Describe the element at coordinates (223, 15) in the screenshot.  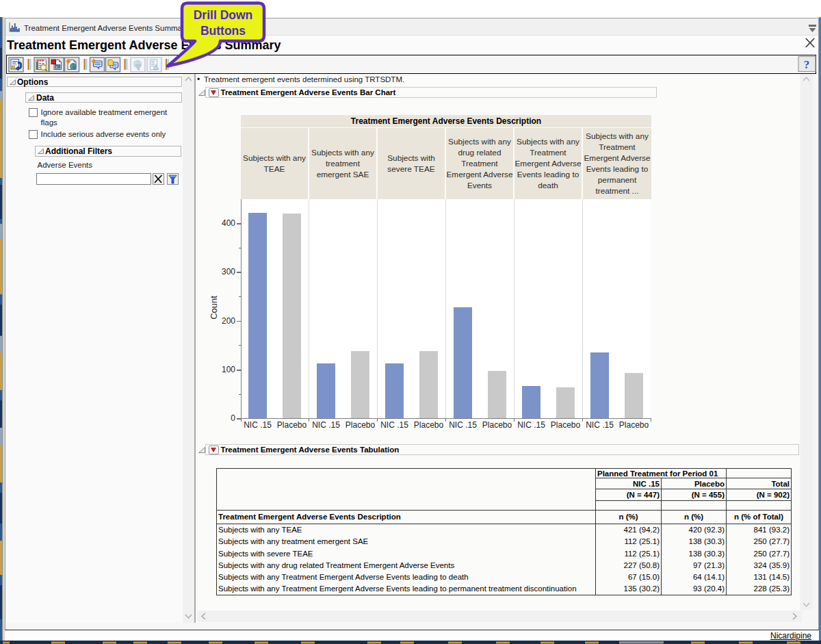
I see `svg-text: Drill Down` at that location.